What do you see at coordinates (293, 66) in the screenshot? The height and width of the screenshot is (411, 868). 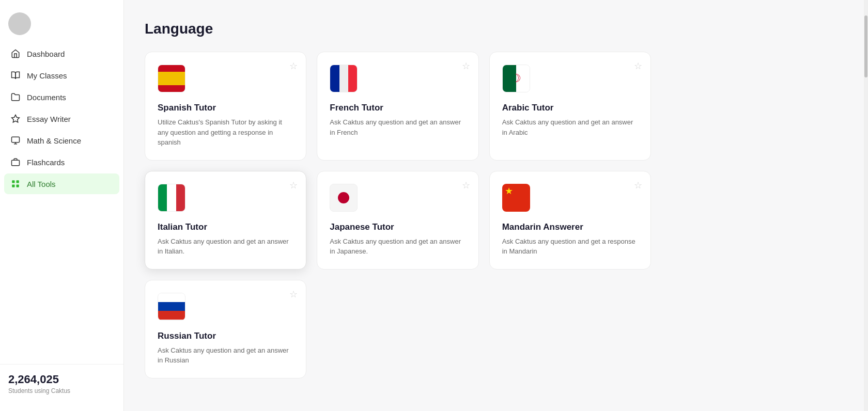 I see `star-spanish-tutor: ☆` at bounding box center [293, 66].